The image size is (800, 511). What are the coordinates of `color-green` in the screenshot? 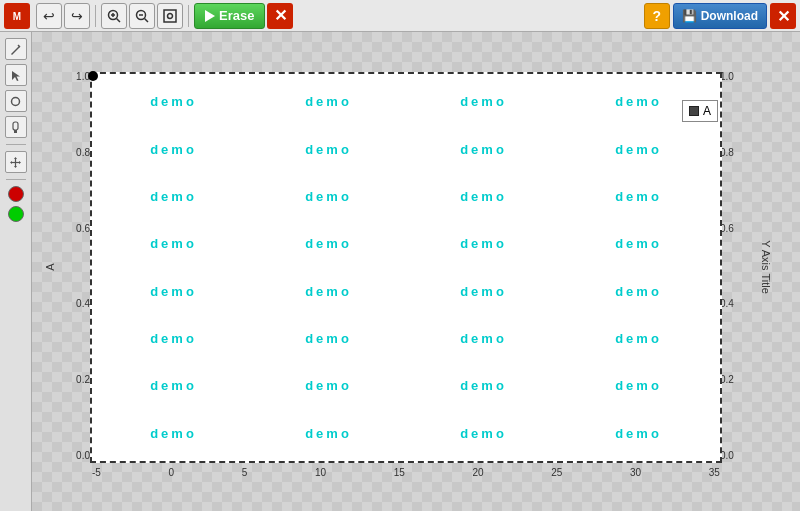 It's located at (16, 214).